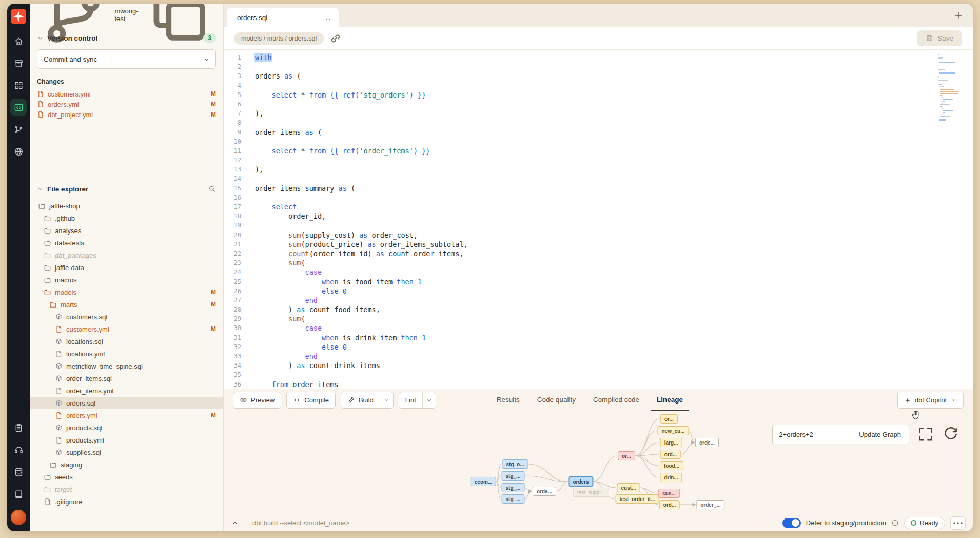  What do you see at coordinates (126, 206) in the screenshot?
I see `file-tree-item: jaffle-shop` at bounding box center [126, 206].